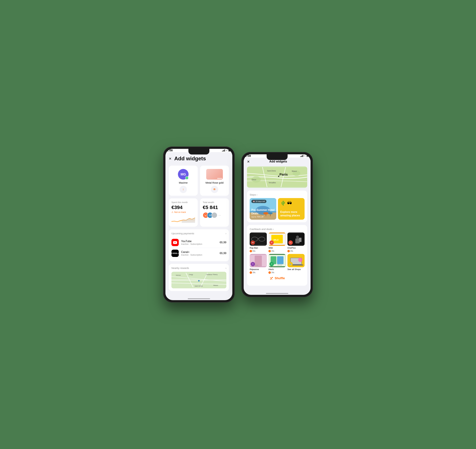 This screenshot has height=449, width=476. Describe the element at coordinates (190, 158) in the screenshot. I see `page-title: Add widgets` at that location.